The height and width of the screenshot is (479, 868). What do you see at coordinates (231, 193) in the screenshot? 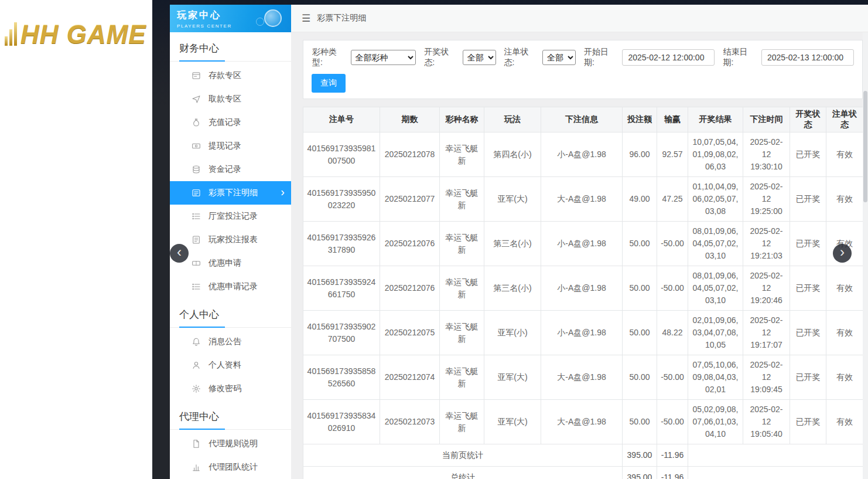
I see `sidebar-item-lottery-bet-detail: 彩票下注明细›` at bounding box center [231, 193].